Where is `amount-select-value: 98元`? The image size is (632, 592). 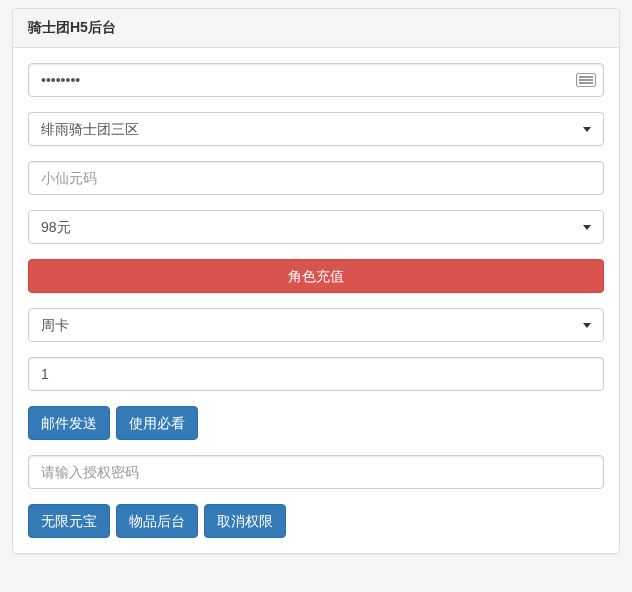 amount-select-value: 98元 is located at coordinates (56, 227).